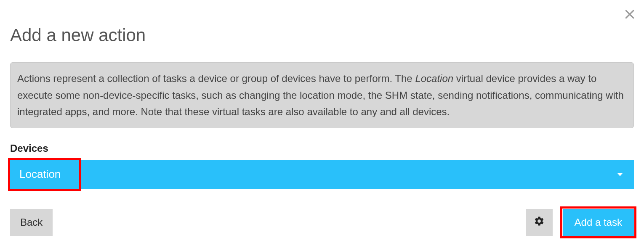 The width and height of the screenshot is (644, 243). I want to click on info-text-emphasis: Location, so click(434, 78).